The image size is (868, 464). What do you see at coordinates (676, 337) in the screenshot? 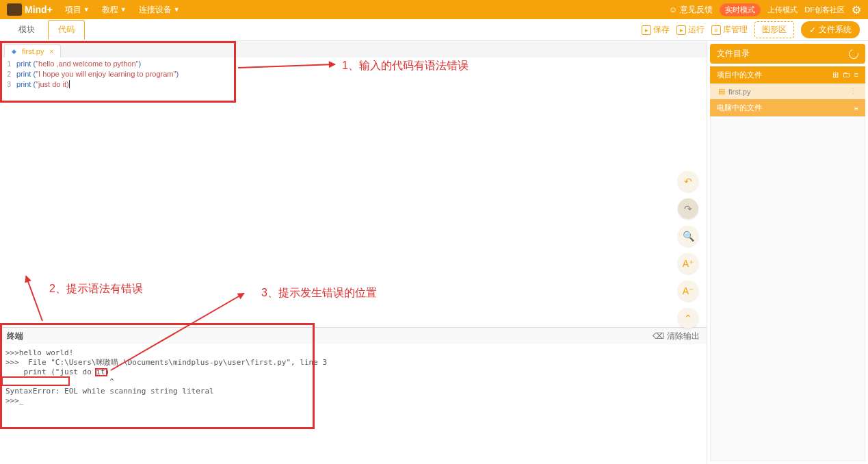
I see `clear-output-button: ⌫ 清除输出` at bounding box center [676, 337].